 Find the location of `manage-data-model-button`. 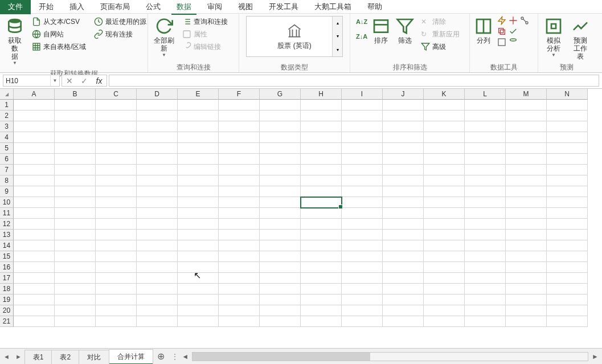

manage-data-model-button is located at coordinates (513, 42).